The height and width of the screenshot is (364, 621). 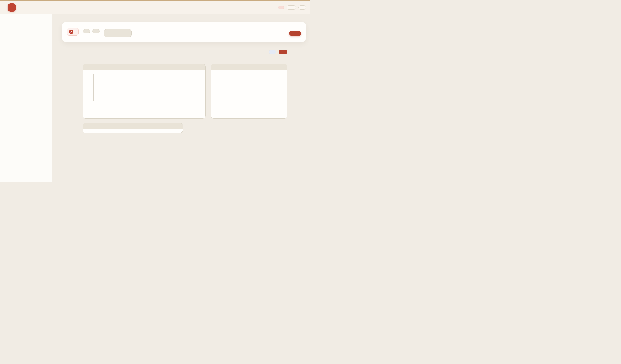 I want to click on charts-row, so click(x=185, y=91).